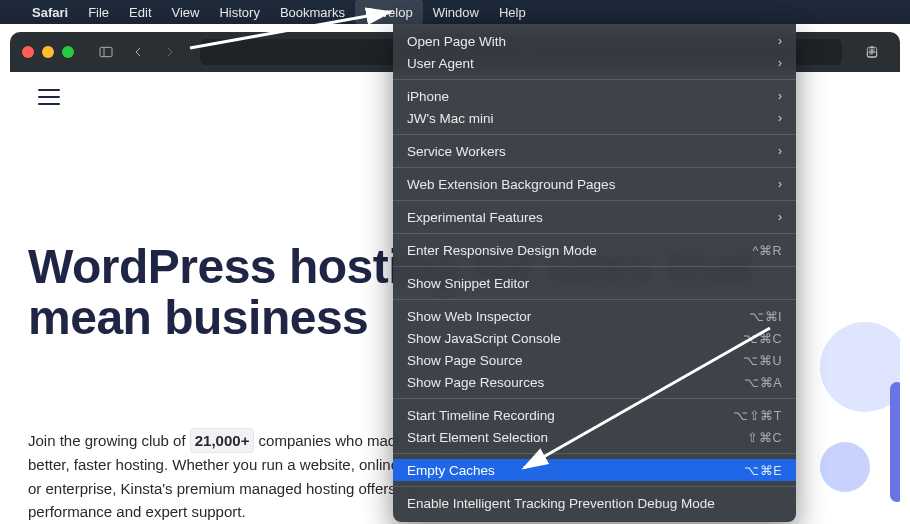  What do you see at coordinates (594, 415) in the screenshot?
I see `menu-item-start-timeline-recording: Start Timeline Recording⌥⇧⌘T` at bounding box center [594, 415].